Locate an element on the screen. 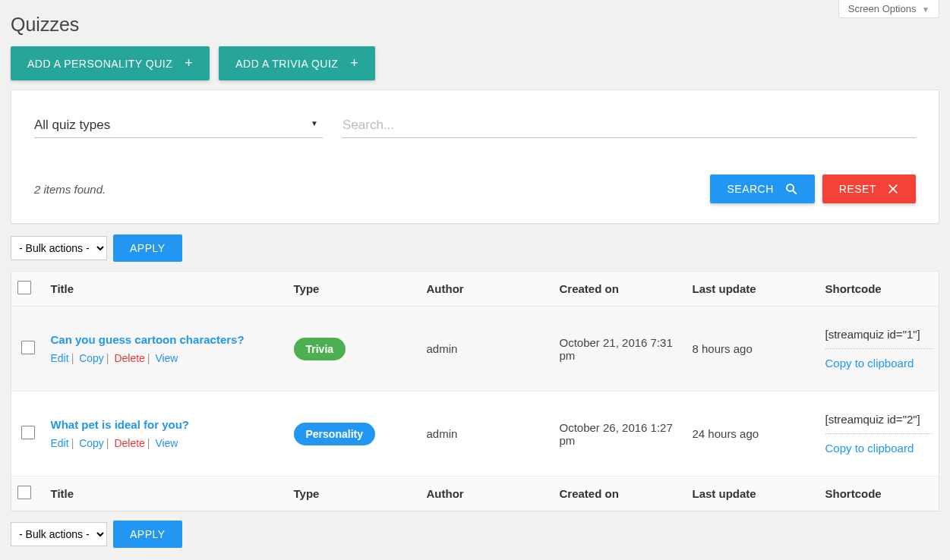 The width and height of the screenshot is (950, 560). quiz-type-select: All quiz types ▼ is located at coordinates (178, 126).